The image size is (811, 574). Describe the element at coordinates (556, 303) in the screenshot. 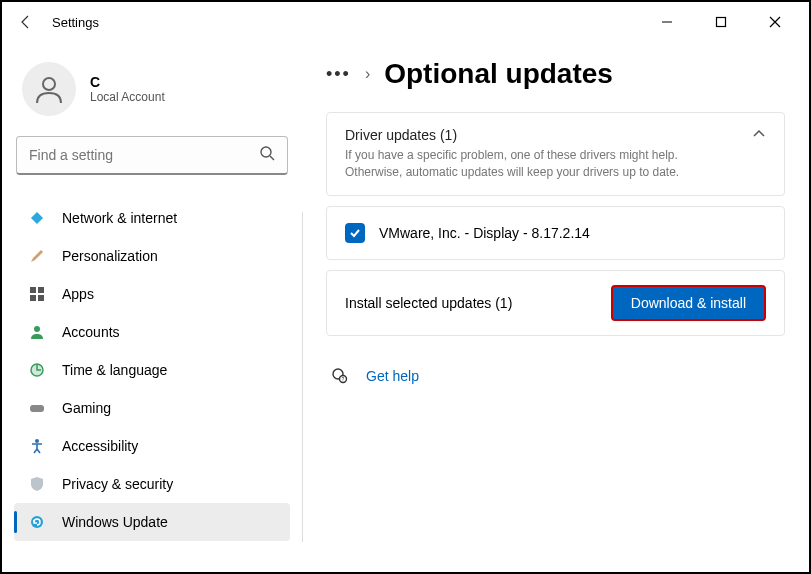

I see `install-row: Install selected updates (1) Download & …` at that location.